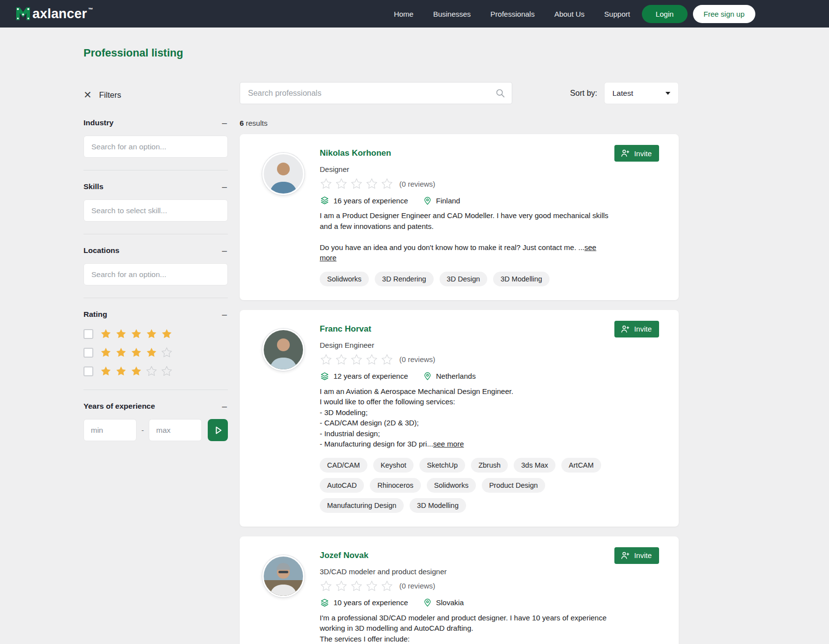  I want to click on filter-section-locations: Locations –, so click(156, 266).